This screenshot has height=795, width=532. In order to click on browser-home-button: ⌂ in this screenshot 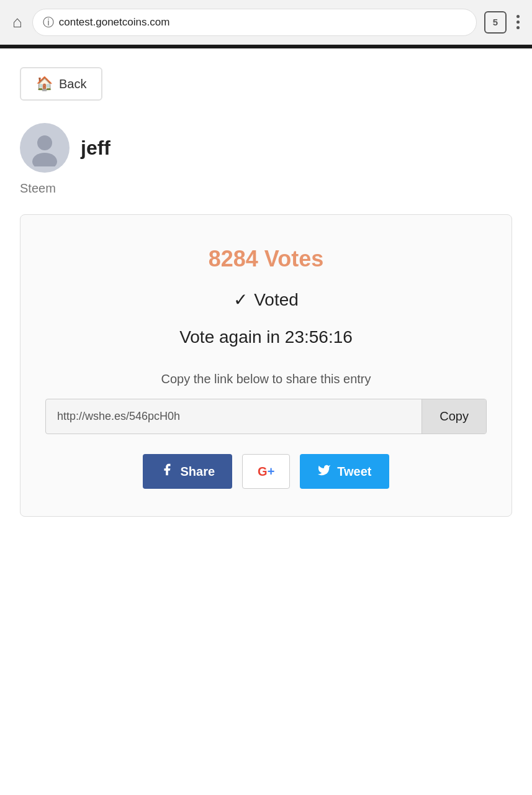, I will do `click(17, 22)`.